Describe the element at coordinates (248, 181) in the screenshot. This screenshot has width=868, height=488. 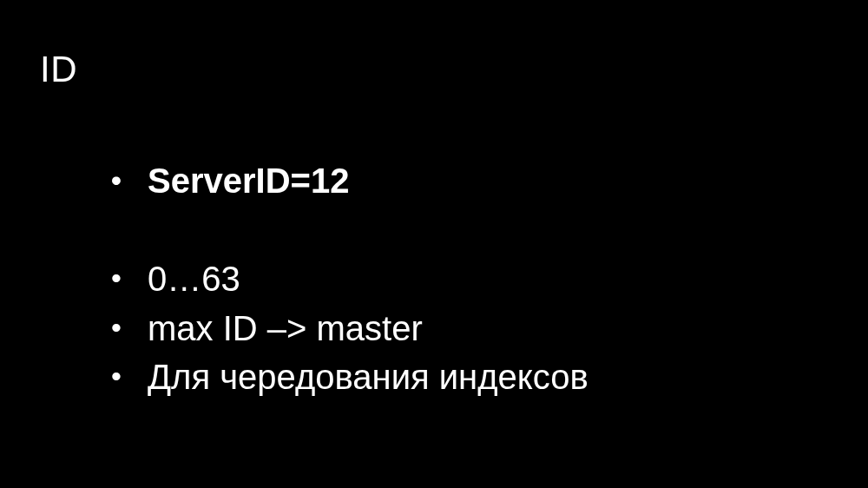
I see `bullet-text: ServerID=12` at that location.